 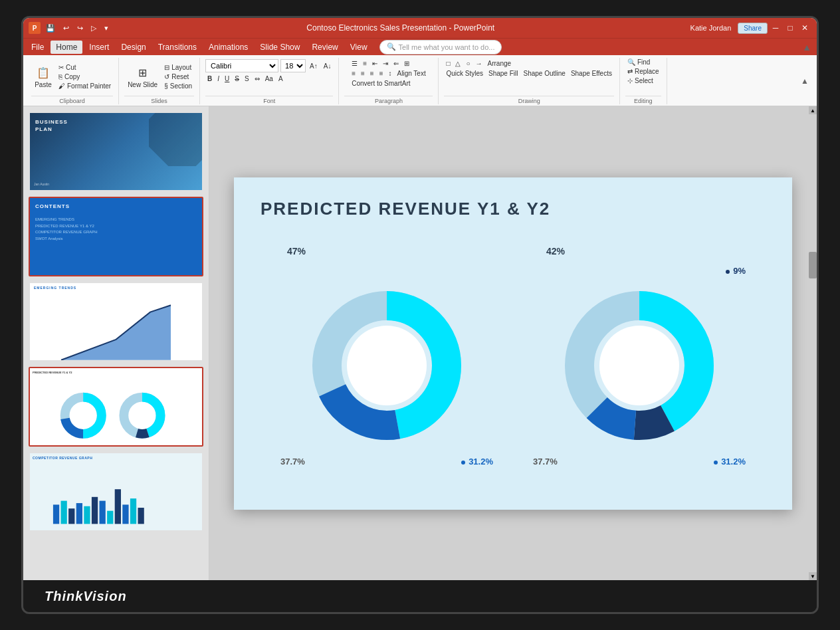 I want to click on scroll-down-button: ▼, so click(x=813, y=576).